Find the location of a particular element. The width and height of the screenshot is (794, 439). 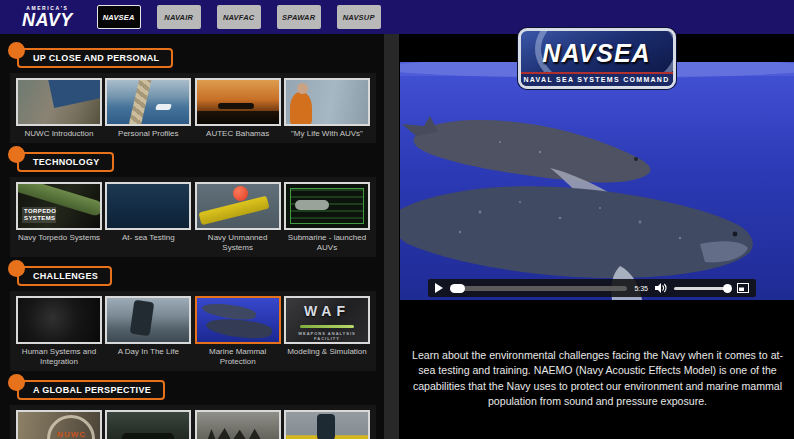

video-strip: Human Systems and IntegrationA Day In Th… is located at coordinates (193, 331).